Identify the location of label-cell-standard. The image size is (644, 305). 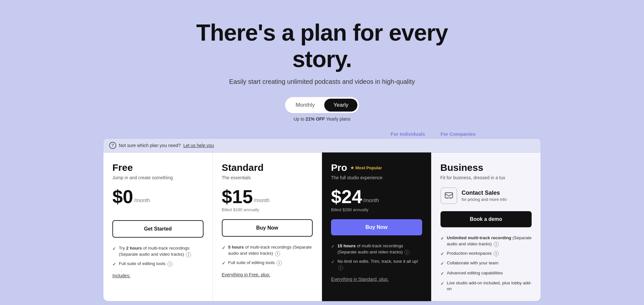
(267, 134).